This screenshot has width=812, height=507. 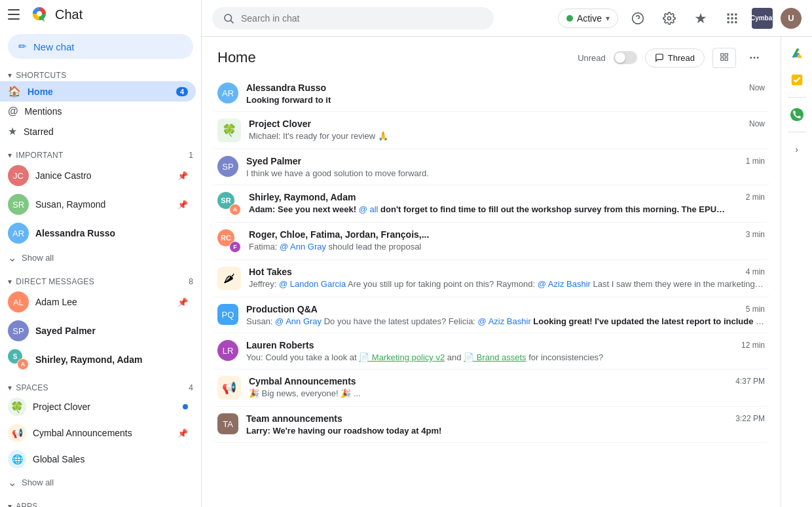 What do you see at coordinates (303, 197) in the screenshot?
I see `row-sender: Shirley, Raymond, Adam` at bounding box center [303, 197].